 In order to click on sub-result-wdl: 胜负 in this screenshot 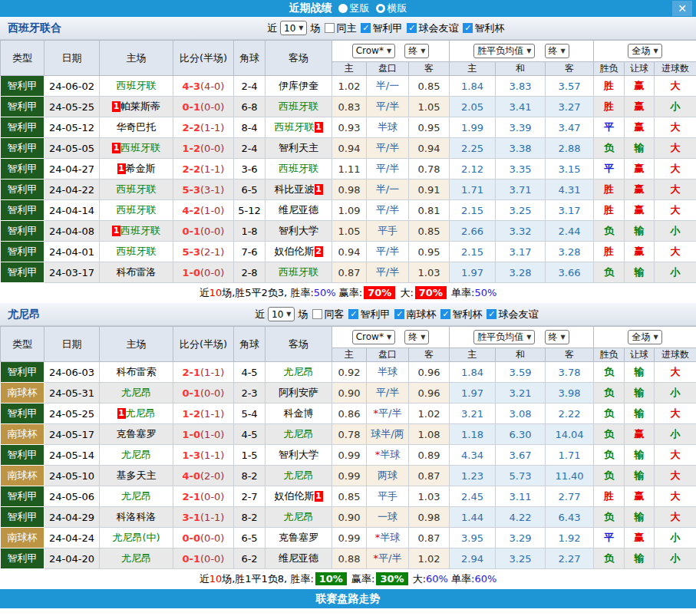, I will do `click(609, 355)`.